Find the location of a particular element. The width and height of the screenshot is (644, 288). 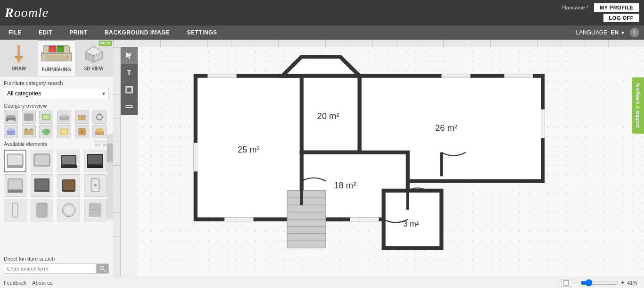

staircase is located at coordinates (306, 220).